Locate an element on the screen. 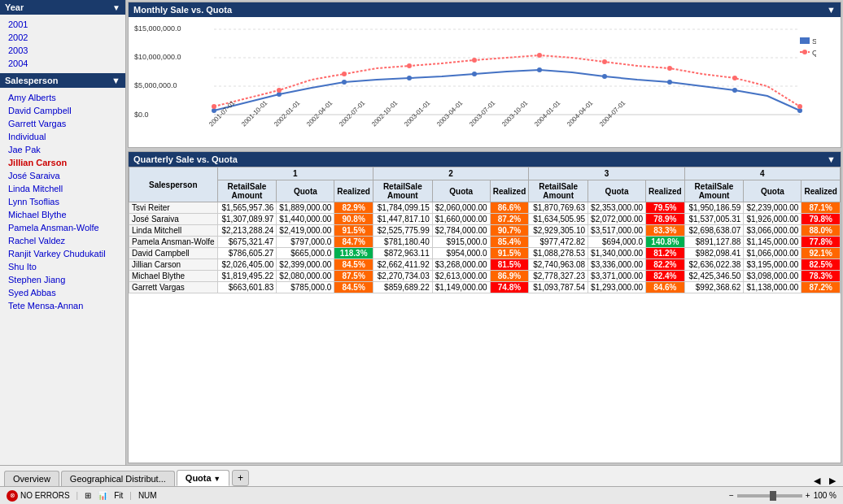 The height and width of the screenshot is (504, 843). q3-quota-cell: $1,340,000.00 is located at coordinates (617, 254).